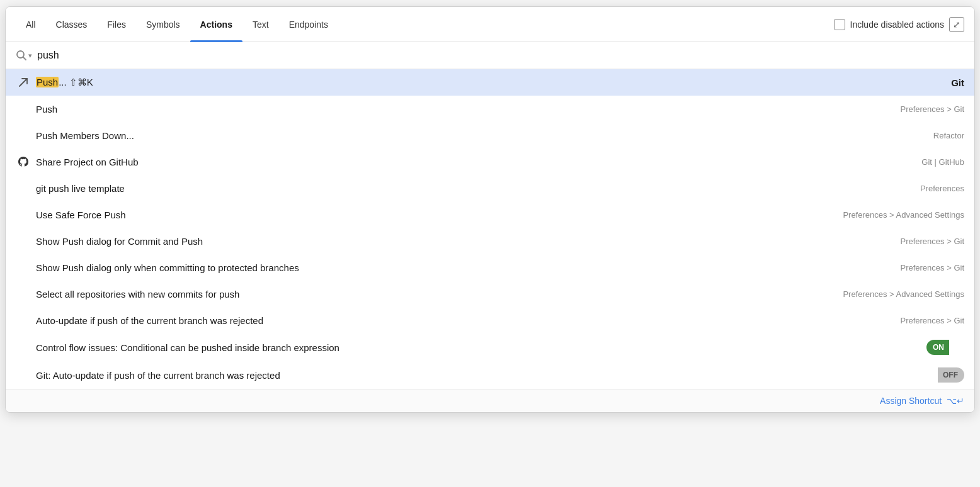 This screenshot has height=487, width=980. Describe the element at coordinates (490, 135) in the screenshot. I see `list-item: Push Members Down...Refactor` at that location.